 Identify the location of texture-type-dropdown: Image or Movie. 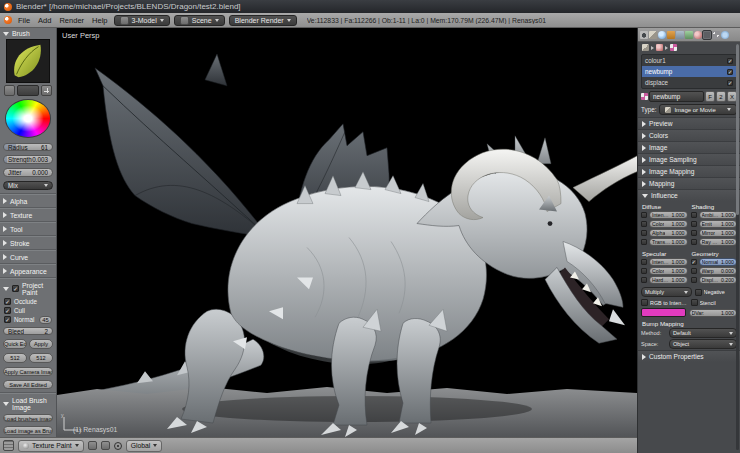
(698, 110).